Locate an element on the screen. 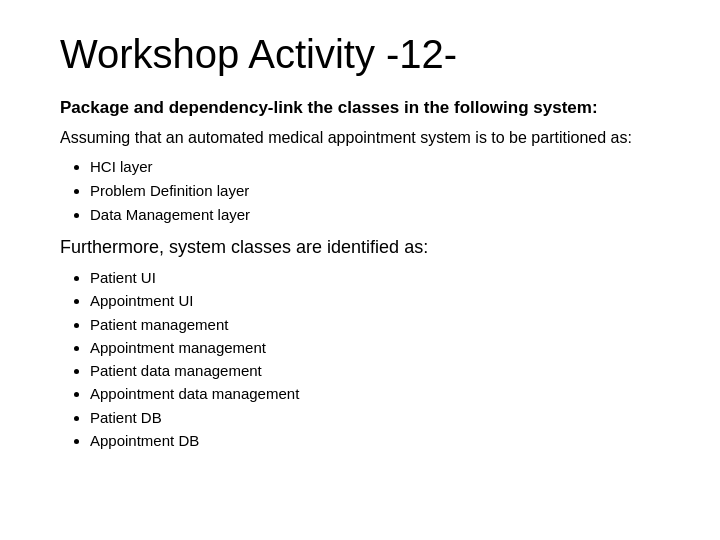 This screenshot has height=540, width=720. intro-text: Assuming that an automated medical appoi… is located at coordinates (360, 138).